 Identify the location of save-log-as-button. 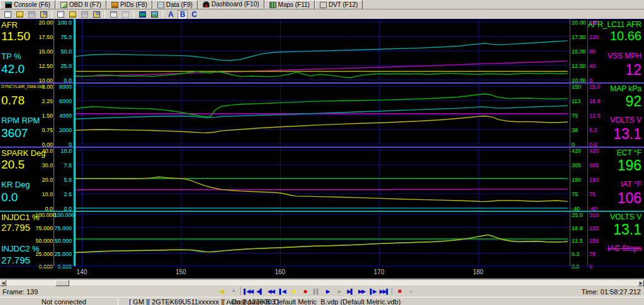
(96, 15).